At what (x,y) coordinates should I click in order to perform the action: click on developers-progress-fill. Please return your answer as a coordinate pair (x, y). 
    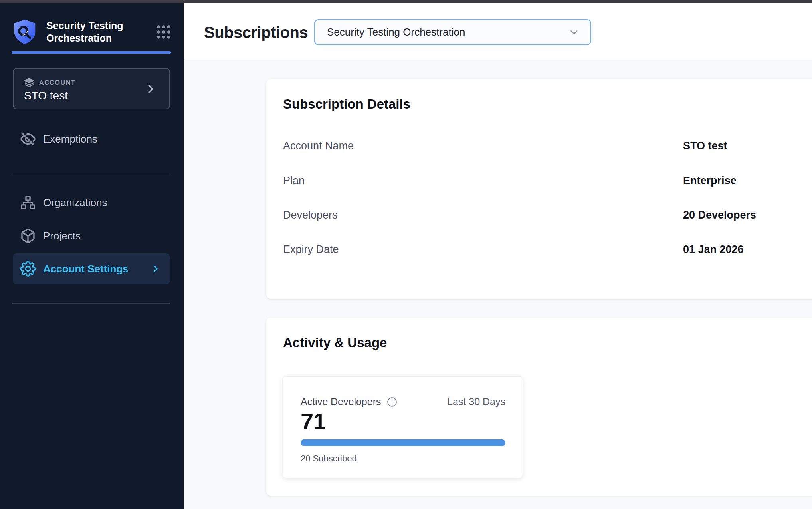
    Looking at the image, I should click on (403, 443).